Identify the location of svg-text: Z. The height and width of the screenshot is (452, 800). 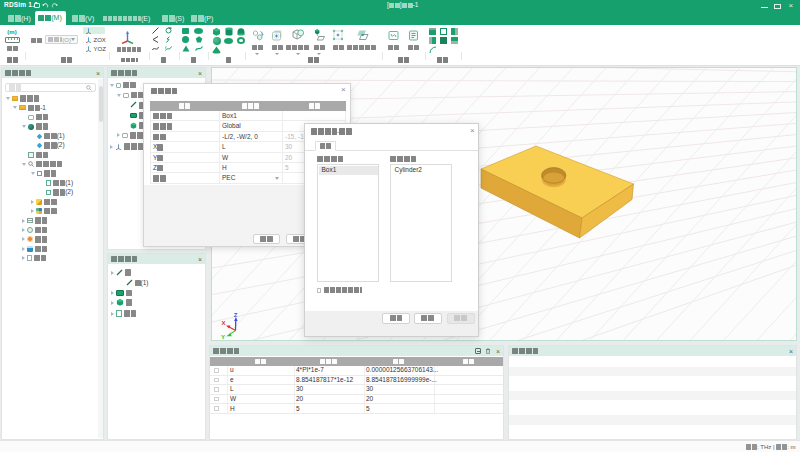
(236, 315).